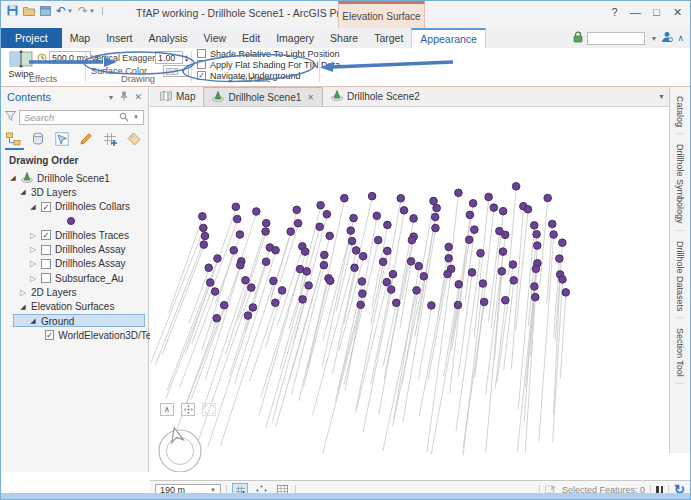 The image size is (691, 500). I want to click on pin-icon, so click(124, 97).